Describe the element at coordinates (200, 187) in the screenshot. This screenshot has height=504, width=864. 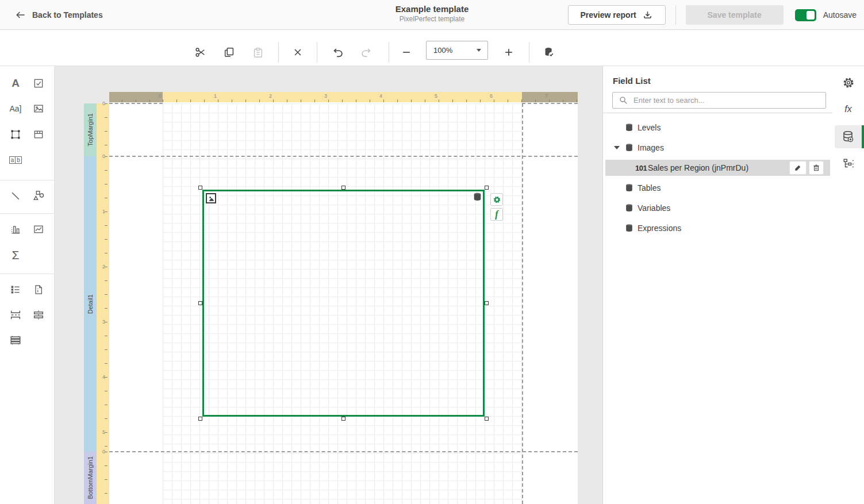
I see `resize-handle-nw` at that location.